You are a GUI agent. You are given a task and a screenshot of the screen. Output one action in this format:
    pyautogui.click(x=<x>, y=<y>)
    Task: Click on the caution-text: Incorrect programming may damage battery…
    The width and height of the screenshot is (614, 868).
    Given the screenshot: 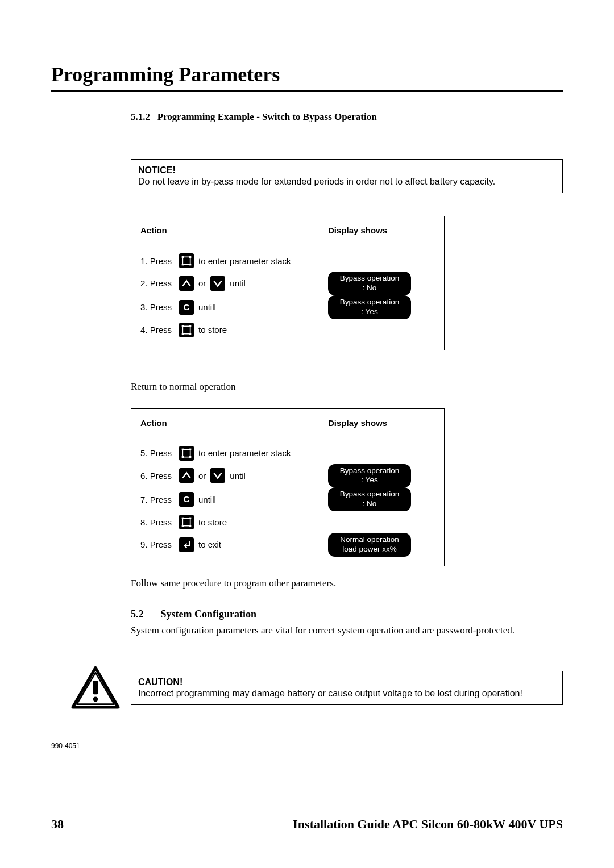 What is the action you would take?
    pyautogui.click(x=347, y=694)
    